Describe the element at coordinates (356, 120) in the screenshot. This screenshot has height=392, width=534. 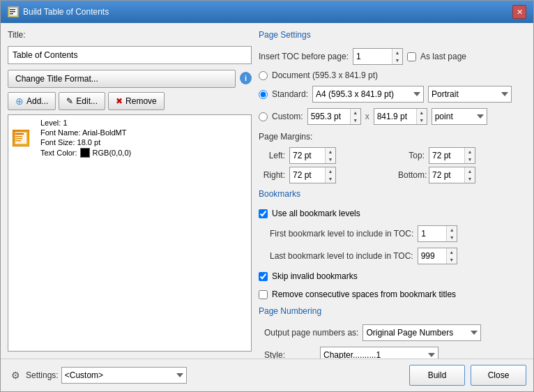
I see `width-down: ▼` at that location.